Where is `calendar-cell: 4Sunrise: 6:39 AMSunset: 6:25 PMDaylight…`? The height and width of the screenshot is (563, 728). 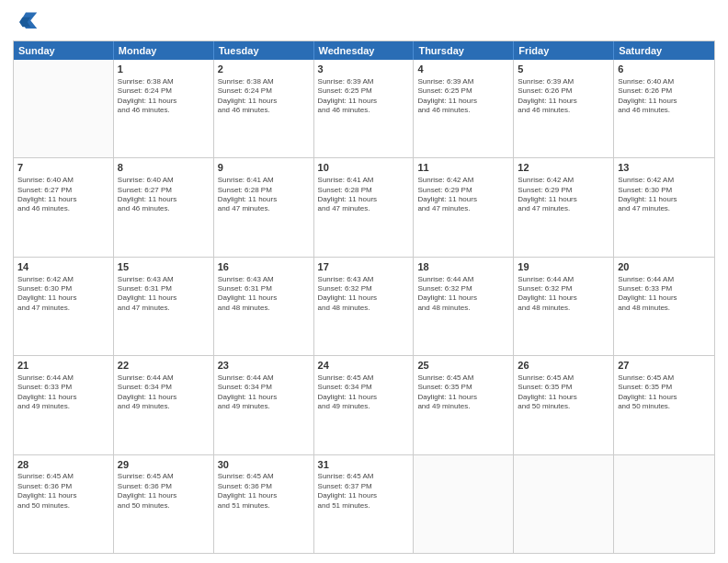 calendar-cell: 4Sunrise: 6:39 AMSunset: 6:25 PMDaylight… is located at coordinates (463, 109).